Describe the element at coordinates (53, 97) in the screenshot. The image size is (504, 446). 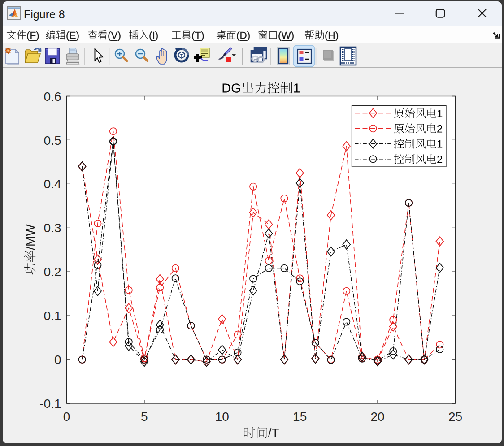
I see `svg-text: 0.6` at that location.